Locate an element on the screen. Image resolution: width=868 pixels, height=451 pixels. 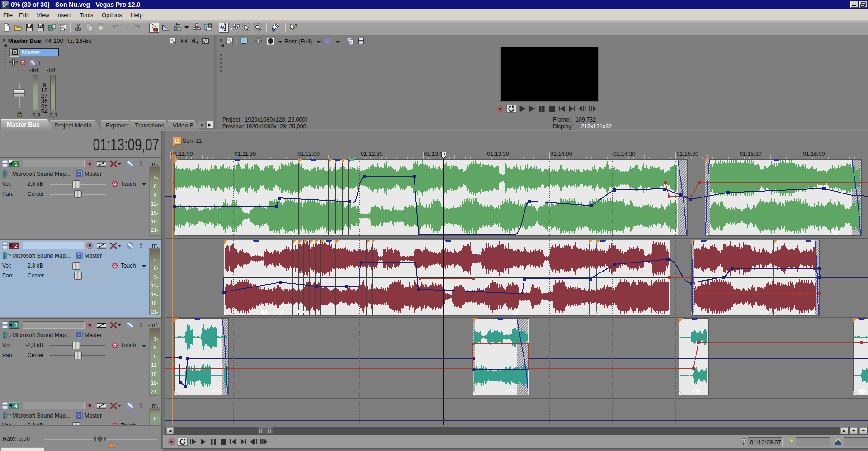
svg-text: 11 is located at coordinates (177, 141).